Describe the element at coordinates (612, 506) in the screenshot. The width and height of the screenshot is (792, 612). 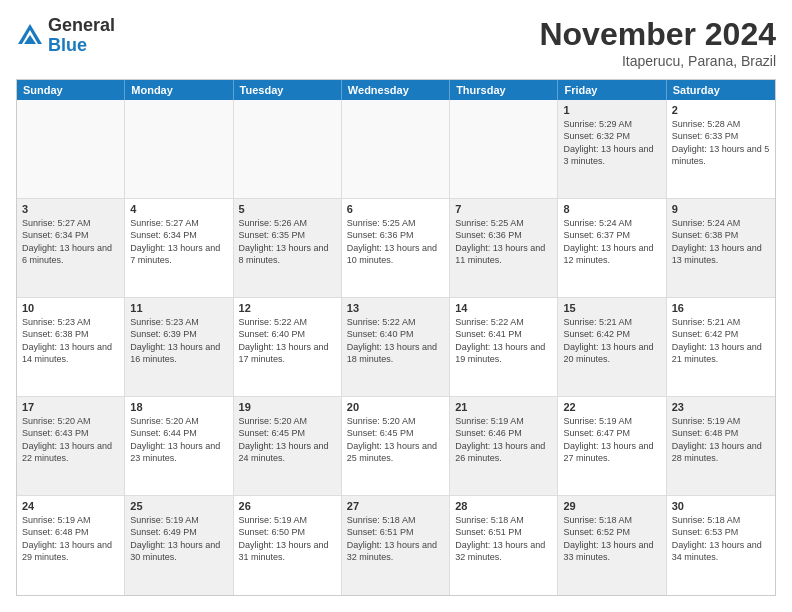
I see `day-number: 29` at that location.